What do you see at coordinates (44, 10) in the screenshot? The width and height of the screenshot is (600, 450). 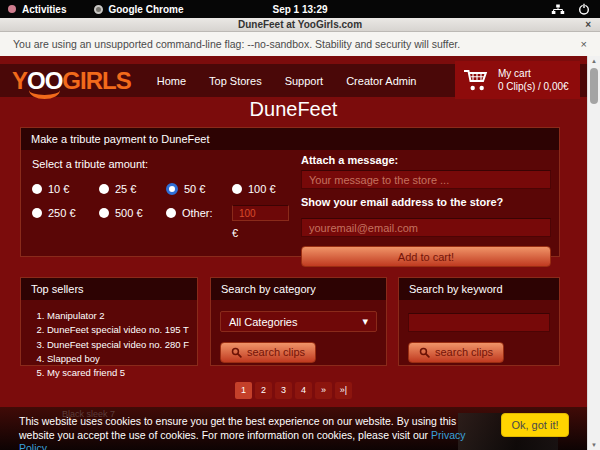 I see `activities-label: Activities` at bounding box center [44, 10].